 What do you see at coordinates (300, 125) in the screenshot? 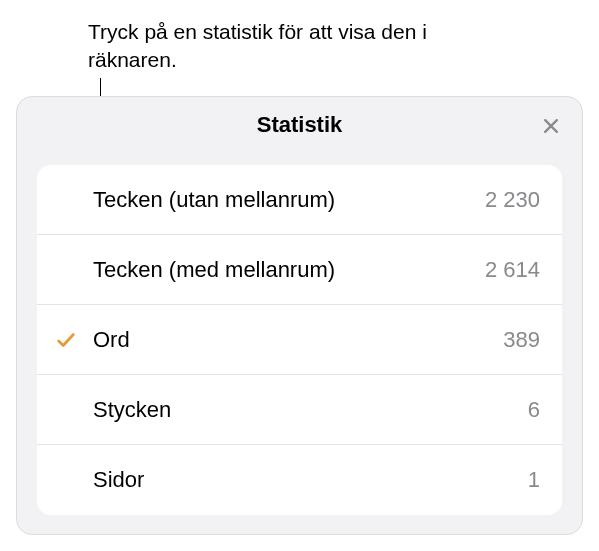
I see `panel-title: Statistik` at bounding box center [300, 125].